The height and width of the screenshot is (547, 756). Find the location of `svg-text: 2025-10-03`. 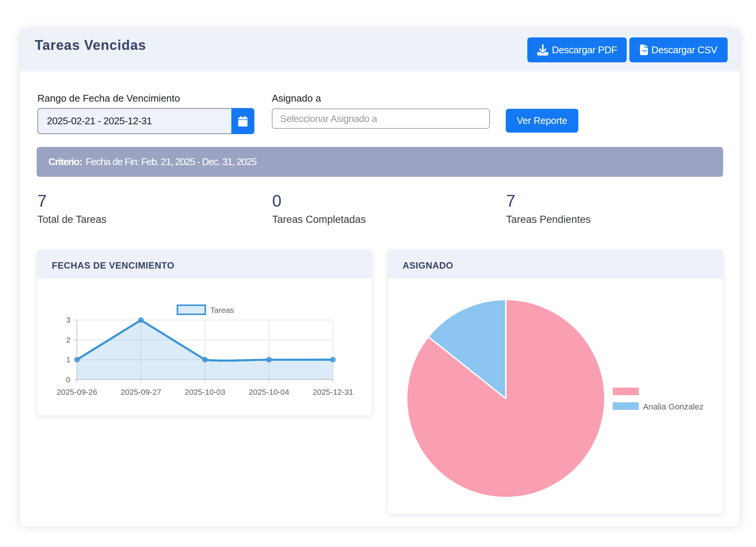

svg-text: 2025-10-03 is located at coordinates (205, 392).